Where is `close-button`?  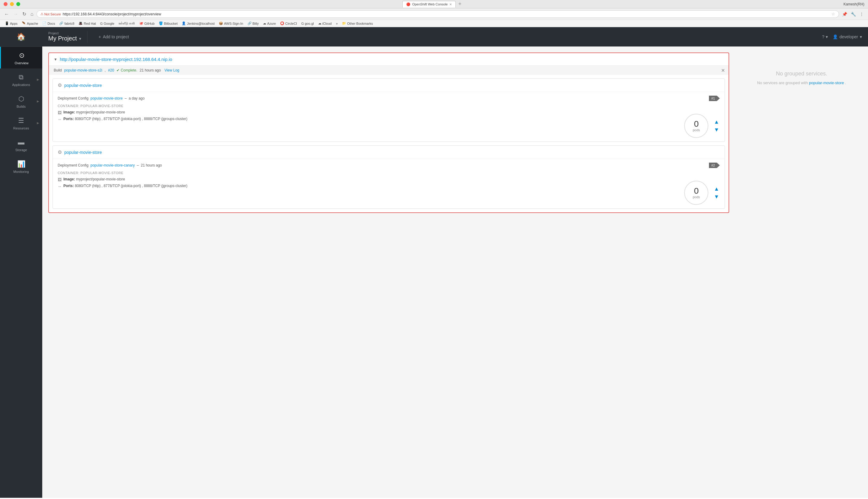
close-button is located at coordinates (5, 4).